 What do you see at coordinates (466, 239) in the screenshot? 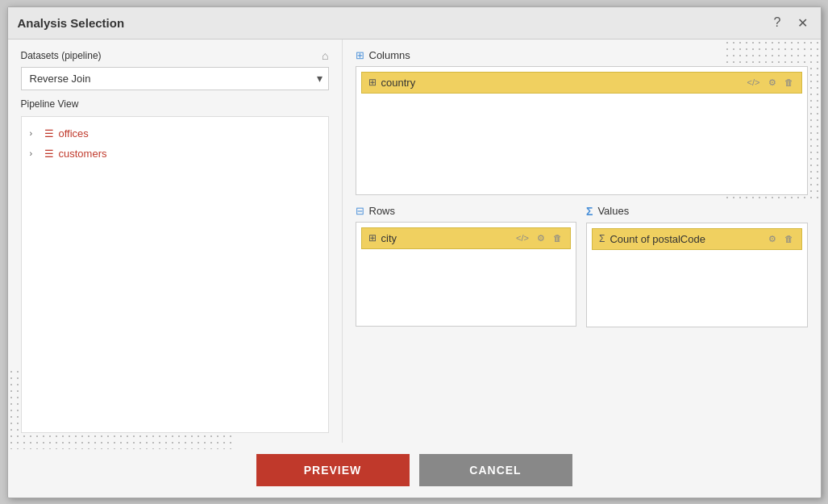
I see `row-field-city: ⊞ city </> ⚙ 🗑` at bounding box center [466, 239].